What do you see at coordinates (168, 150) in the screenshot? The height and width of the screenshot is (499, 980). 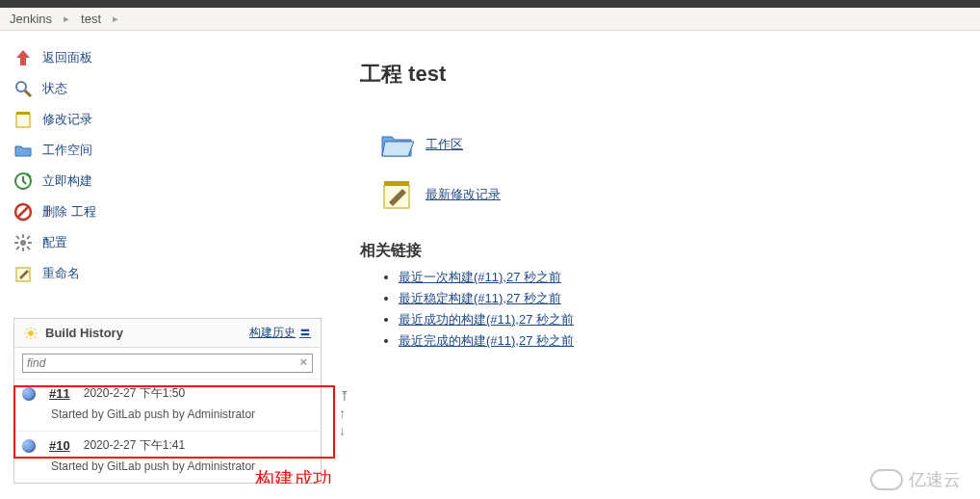 I see `sidebar-item-workspace: 工作空间` at bounding box center [168, 150].